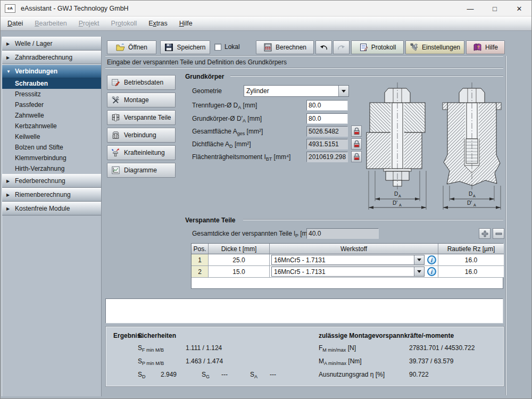 The width and height of the screenshot is (532, 399). I want to click on sidebar-item-passfeder: Passfeder, so click(52, 105).